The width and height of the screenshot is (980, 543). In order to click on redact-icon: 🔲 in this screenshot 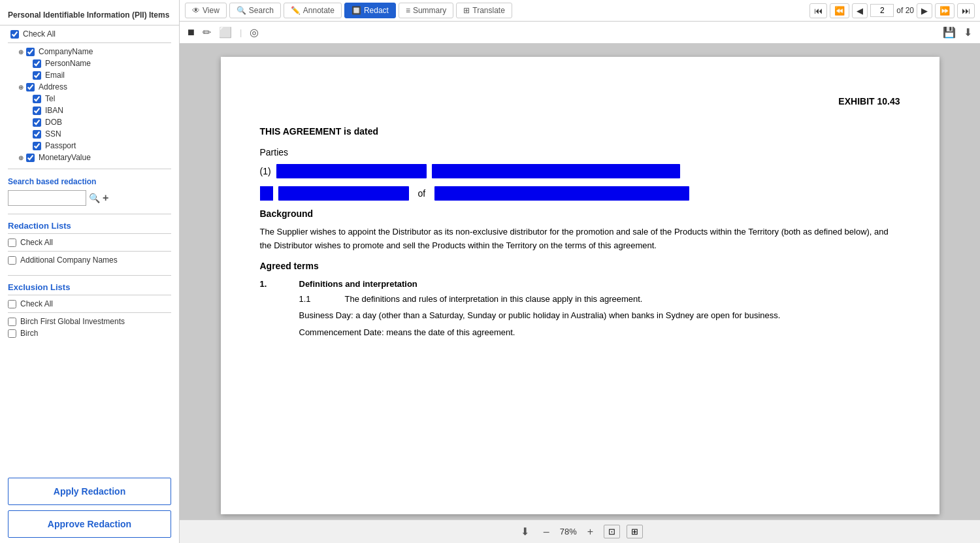, I will do `click(357, 10)`.